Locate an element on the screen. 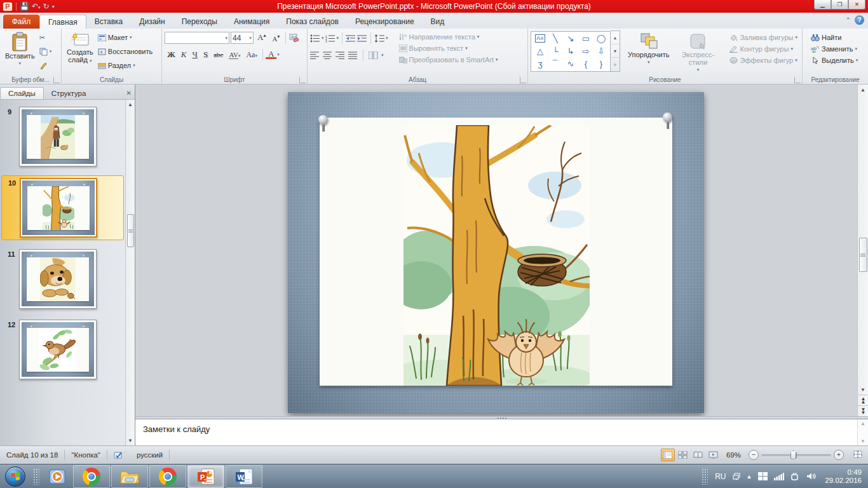 The width and height of the screenshot is (868, 488). paragraph-dialog-launcher-icon is located at coordinates (523, 80).